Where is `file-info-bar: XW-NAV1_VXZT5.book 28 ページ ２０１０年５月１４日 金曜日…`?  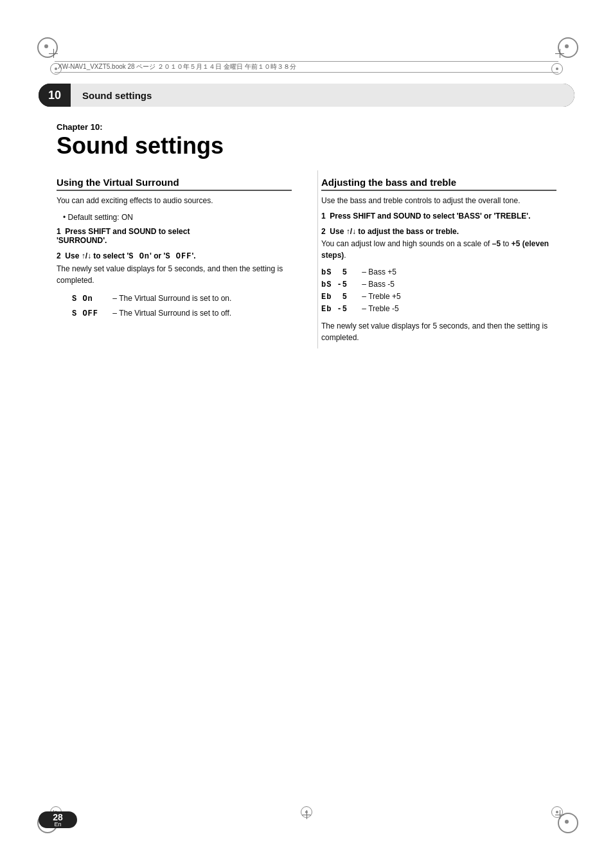
file-info-bar: XW-NAV1_VXZT5.book 28 ページ ２０１０年５月１４日 金曜日… is located at coordinates (306, 67).